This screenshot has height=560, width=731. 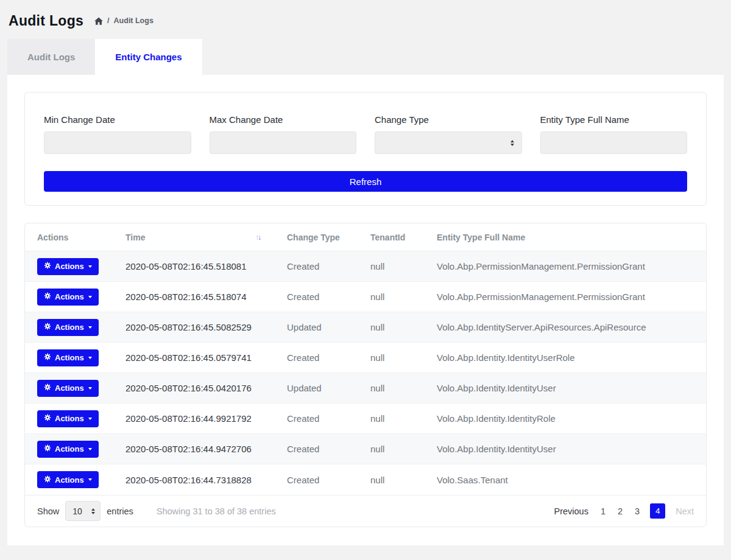 I want to click on entries-label: entries, so click(x=120, y=511).